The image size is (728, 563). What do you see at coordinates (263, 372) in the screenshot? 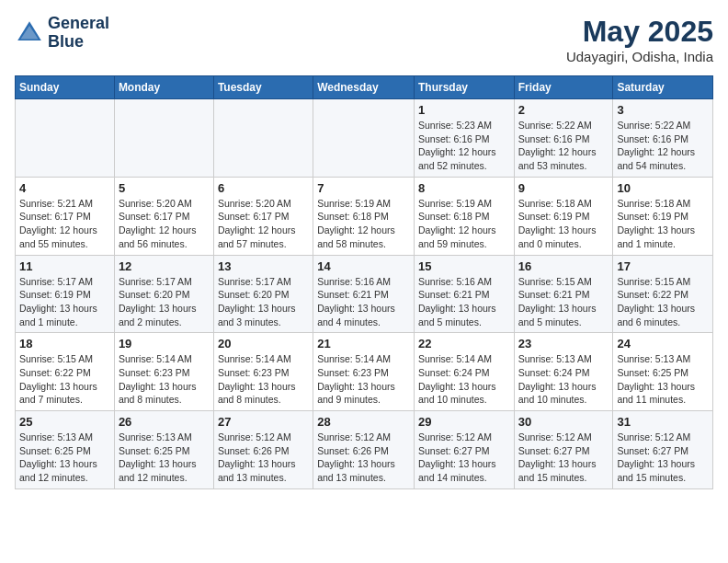
I see `calendar-cell: 20Sunrise: 5:14 AM Sunset: 6:23 PM Dayli…` at bounding box center [263, 372].